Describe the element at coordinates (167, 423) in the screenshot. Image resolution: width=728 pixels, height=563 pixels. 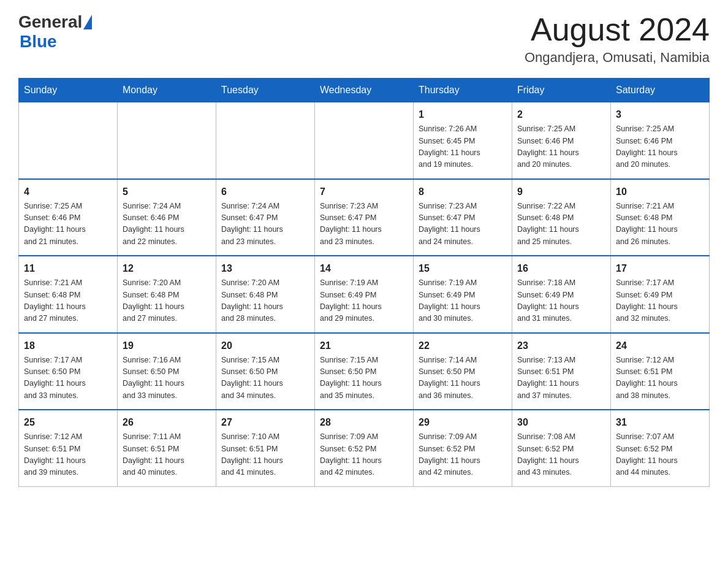
I see `day-number: 26` at that location.